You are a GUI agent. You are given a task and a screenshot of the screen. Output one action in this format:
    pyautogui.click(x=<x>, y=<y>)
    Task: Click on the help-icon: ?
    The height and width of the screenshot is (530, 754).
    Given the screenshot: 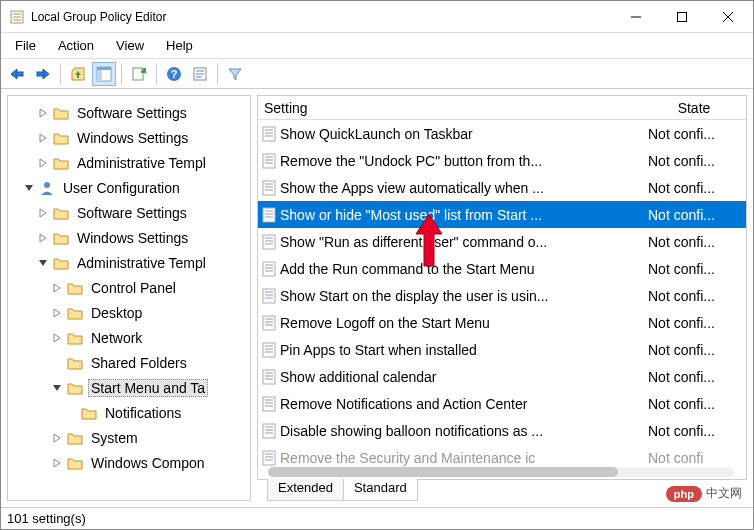 What is the action you would take?
    pyautogui.click(x=174, y=74)
    